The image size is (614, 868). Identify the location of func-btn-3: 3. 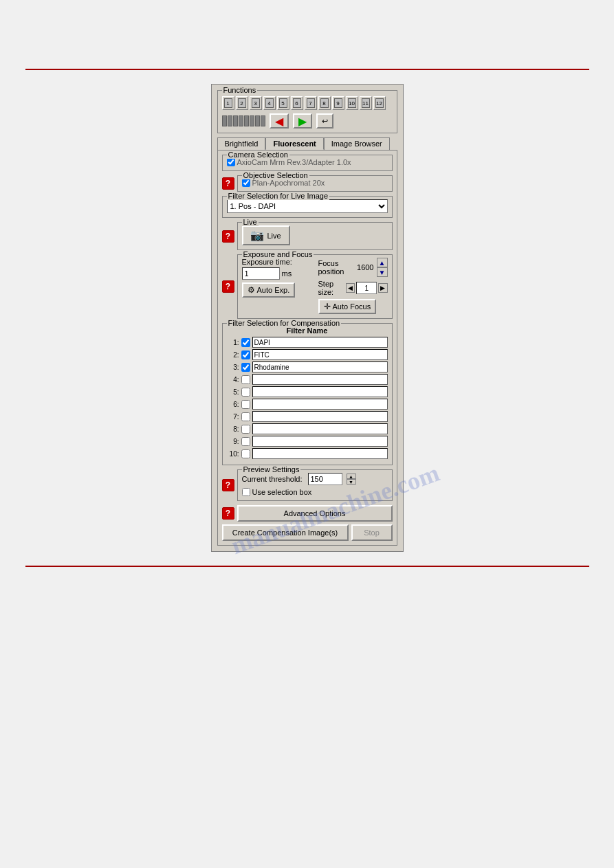
(256, 103).